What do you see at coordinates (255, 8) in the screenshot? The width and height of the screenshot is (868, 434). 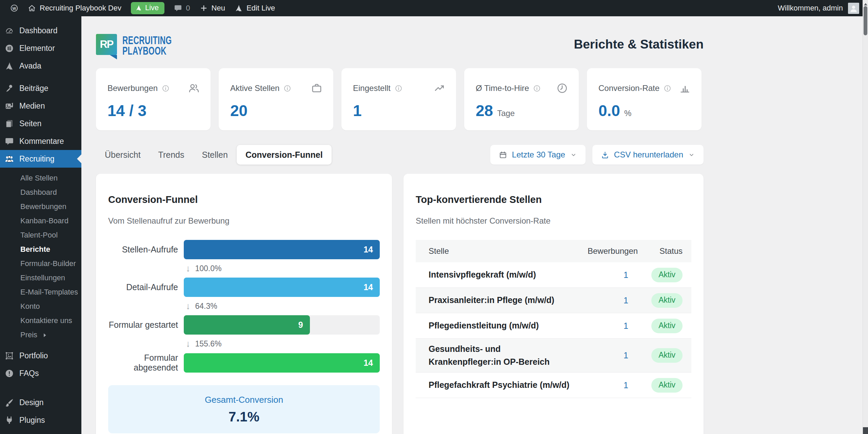 I see `admin-bar-item-edit-live: Edit Live` at bounding box center [255, 8].